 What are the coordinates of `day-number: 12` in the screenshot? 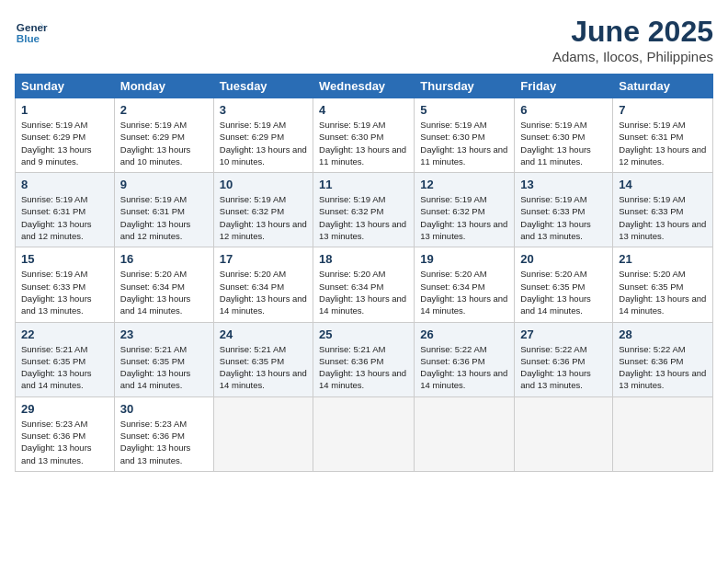 It's located at (464, 184).